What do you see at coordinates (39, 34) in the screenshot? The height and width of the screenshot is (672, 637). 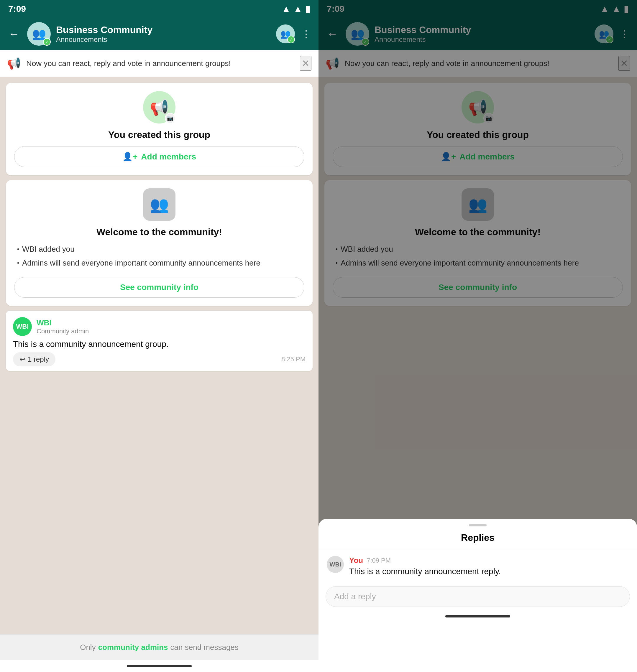 I see `left-group-avatar-icon: 👥` at bounding box center [39, 34].